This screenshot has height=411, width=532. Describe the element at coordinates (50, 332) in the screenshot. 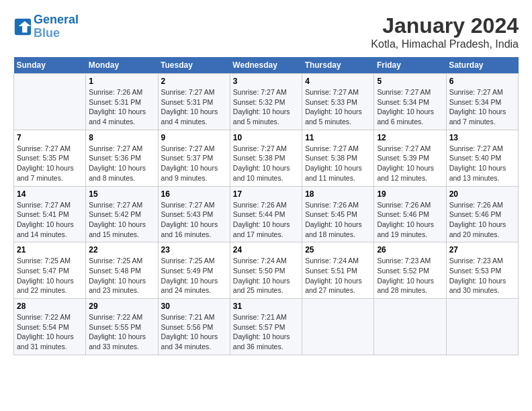

I see `cell-info: Sunrise: 7:22 AM Sunset: 5:54 PM Dayligh…` at that location.